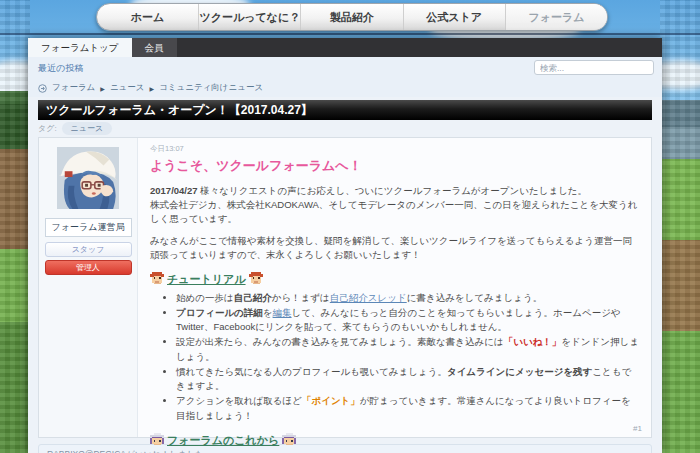 The height and width of the screenshot is (453, 700). Describe the element at coordinates (594, 68) in the screenshot. I see `search-input` at that location.